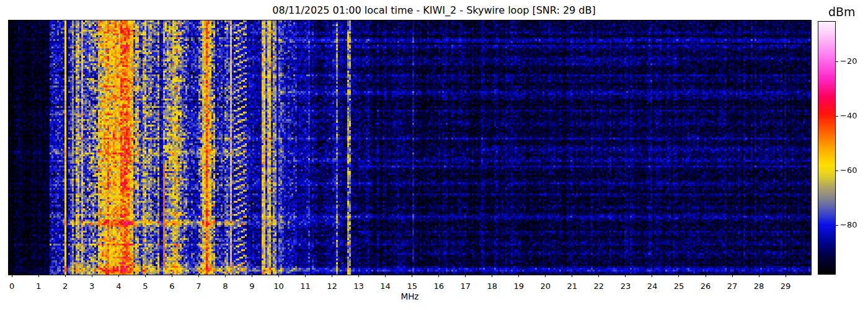 The width and height of the screenshot is (868, 310). Describe the element at coordinates (848, 170) in the screenshot. I see `colorbar-tick-label: −60` at that location.